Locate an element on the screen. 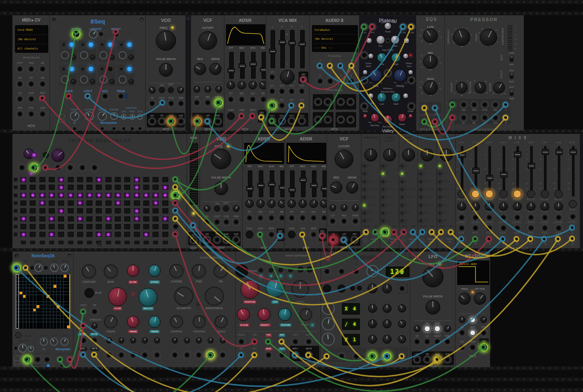 This screenshot has width=583, height=392. adsr-2-knob is located at coordinates (260, 204).